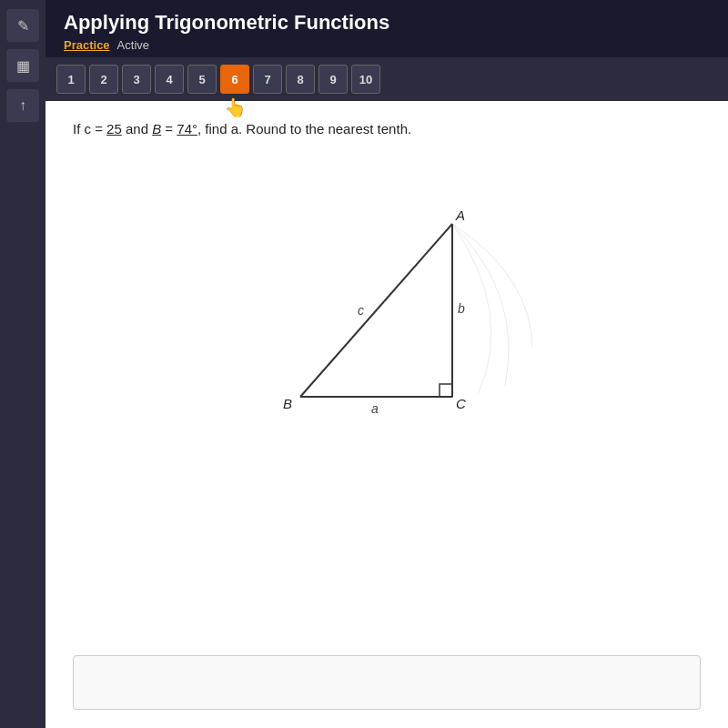  I want to click on tab-1: 1, so click(71, 79).